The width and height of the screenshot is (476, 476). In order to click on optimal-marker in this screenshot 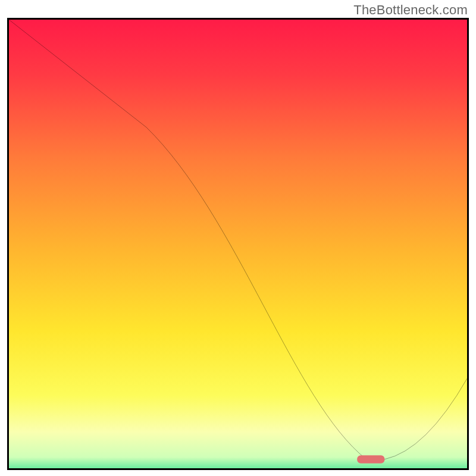, I will do `click(371, 459)`.